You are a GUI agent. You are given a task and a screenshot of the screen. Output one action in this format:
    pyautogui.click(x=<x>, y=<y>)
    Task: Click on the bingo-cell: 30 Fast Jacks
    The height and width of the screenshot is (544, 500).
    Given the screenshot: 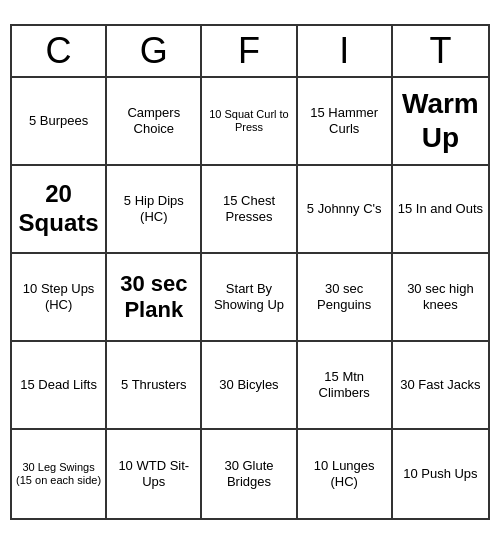 What is the action you would take?
    pyautogui.click(x=440, y=386)
    